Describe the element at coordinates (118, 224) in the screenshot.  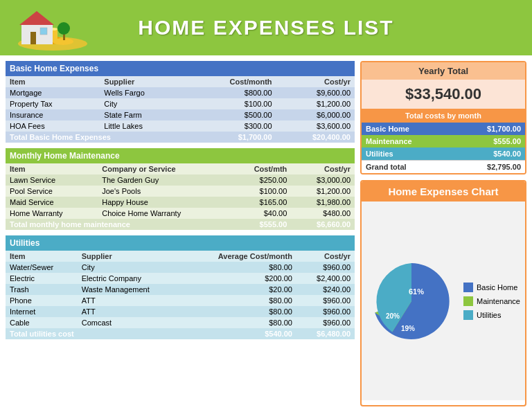
I see `maint-total-label: Total monthly home maintenance` at that location.